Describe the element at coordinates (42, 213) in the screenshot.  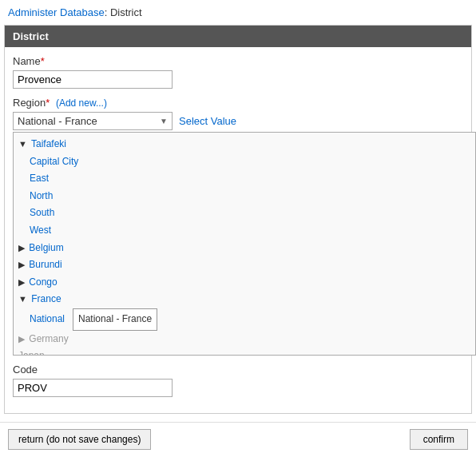
I see `tree-link-south: South` at that location.